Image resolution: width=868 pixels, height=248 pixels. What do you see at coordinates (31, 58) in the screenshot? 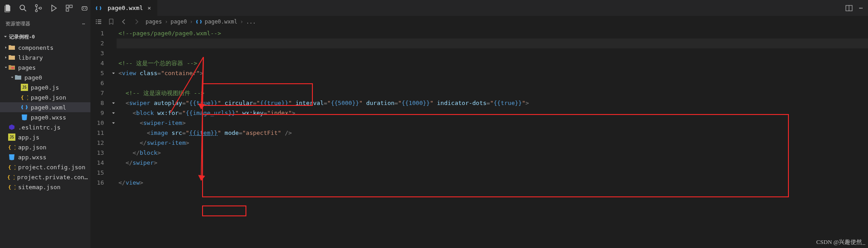
I see `tree-item-label: library` at bounding box center [31, 58].